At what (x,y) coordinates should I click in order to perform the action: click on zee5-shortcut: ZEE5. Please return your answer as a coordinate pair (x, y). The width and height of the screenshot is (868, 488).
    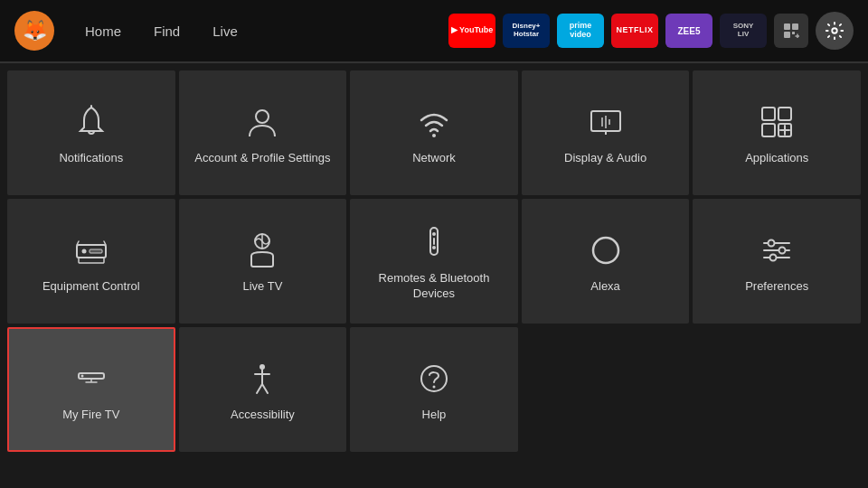
    Looking at the image, I should click on (689, 31).